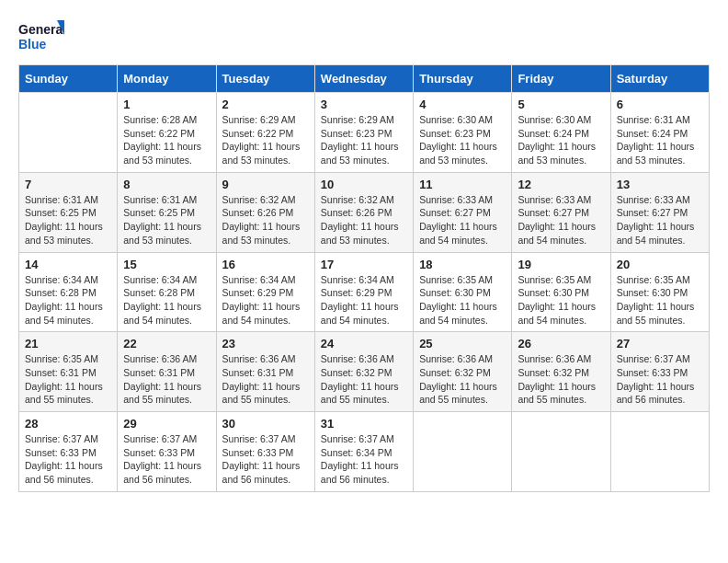  I want to click on week-row-5: 28Sunrise: 6:37 AM Sunset: 6:33 PM Dayli…, so click(364, 453).